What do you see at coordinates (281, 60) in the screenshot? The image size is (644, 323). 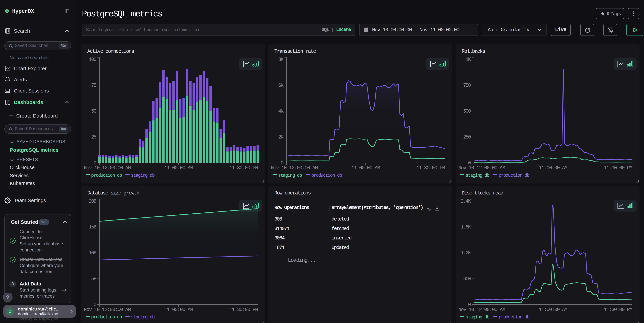 I see `svg-text: 8K` at bounding box center [281, 60].